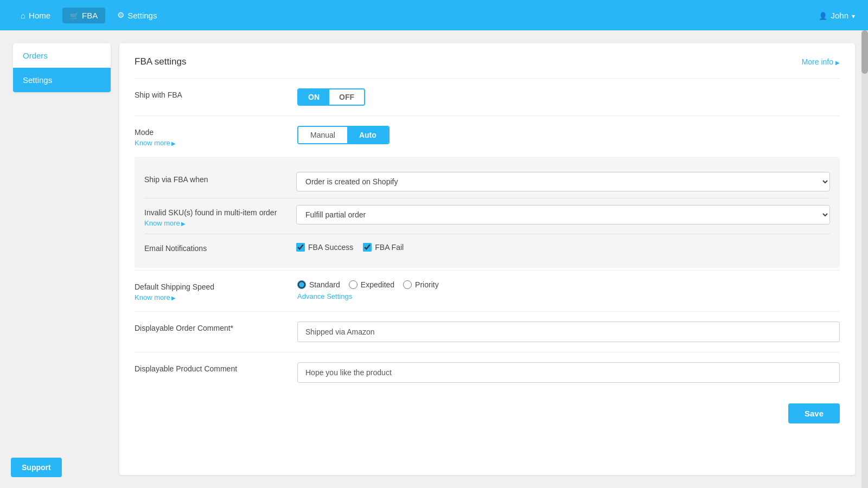  What do you see at coordinates (569, 332) in the screenshot?
I see `order-comment-input` at bounding box center [569, 332].